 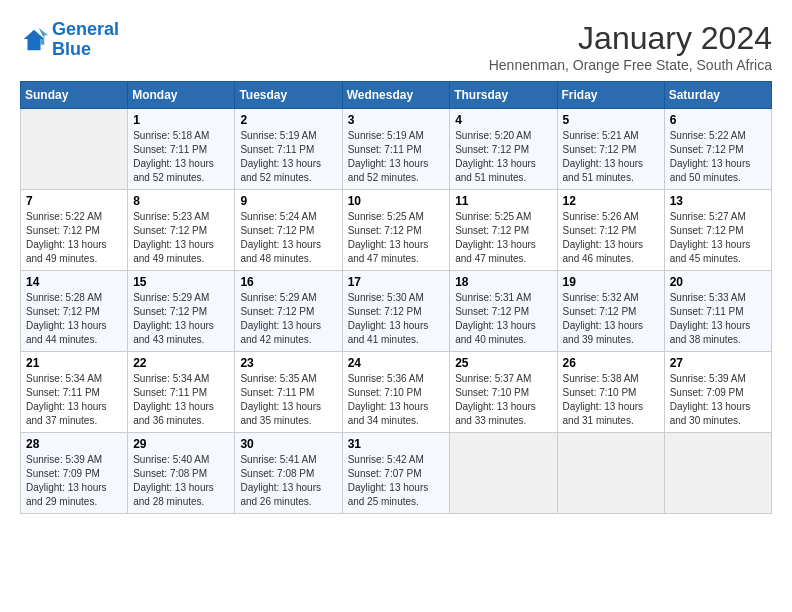 I want to click on weekday-header: Friday, so click(x=610, y=96).